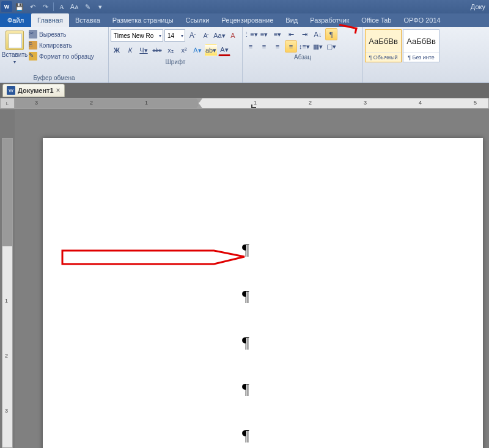 This screenshot has width=489, height=448. I want to click on text-effects-button: A▾, so click(197, 50).